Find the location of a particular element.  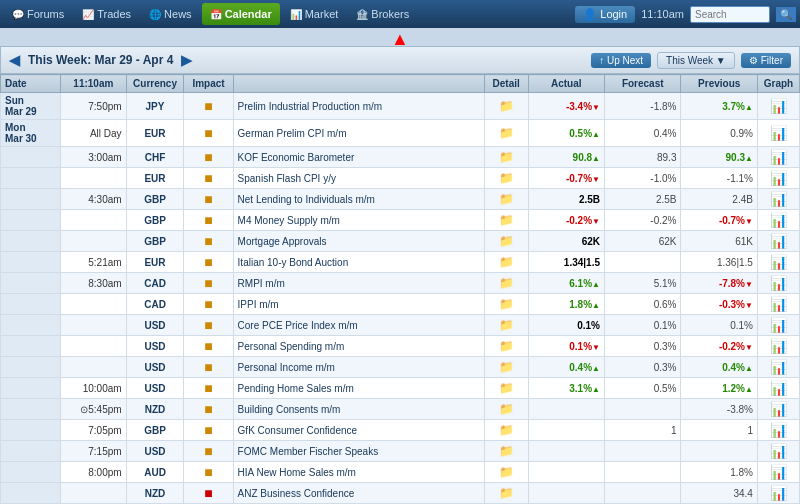

nav-right-section: 👤 Login 11:10am 🔍 is located at coordinates (686, 14).